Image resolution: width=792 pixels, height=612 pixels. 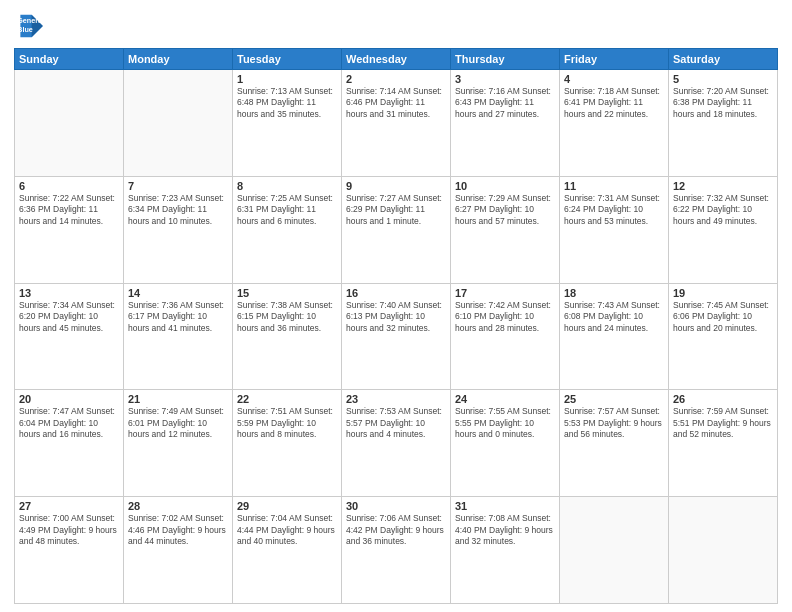 I want to click on day-info: Sunrise: 7:59 AM Sunset: 5:51 PM Dayligh…, so click(x=723, y=423).